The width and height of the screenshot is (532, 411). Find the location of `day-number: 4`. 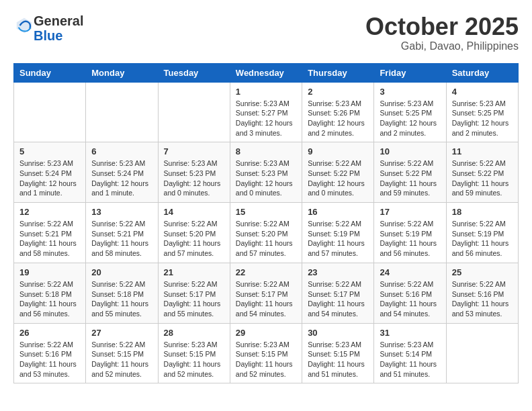

day-number: 4 is located at coordinates (482, 91).